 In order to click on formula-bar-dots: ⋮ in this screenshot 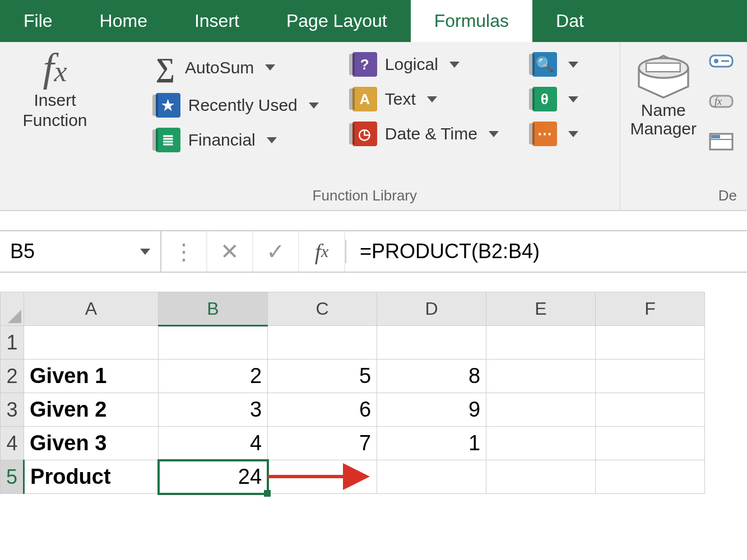, I will do `click(184, 251)`.